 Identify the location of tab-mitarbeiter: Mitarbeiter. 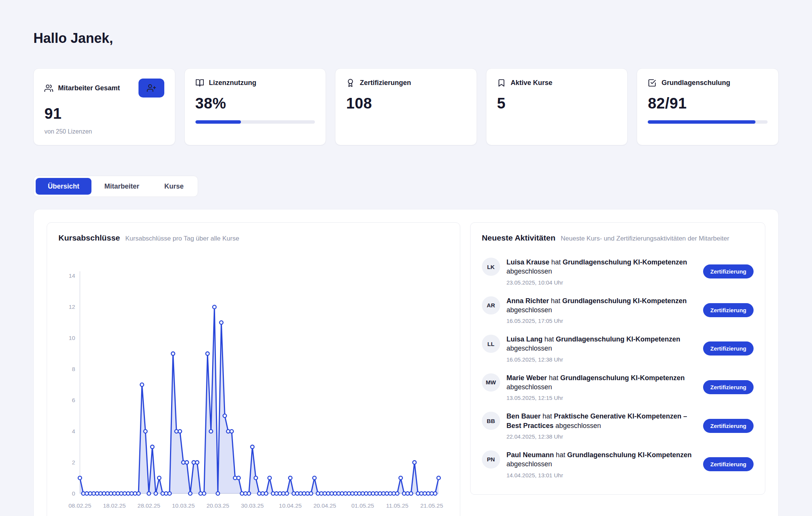
(122, 186).